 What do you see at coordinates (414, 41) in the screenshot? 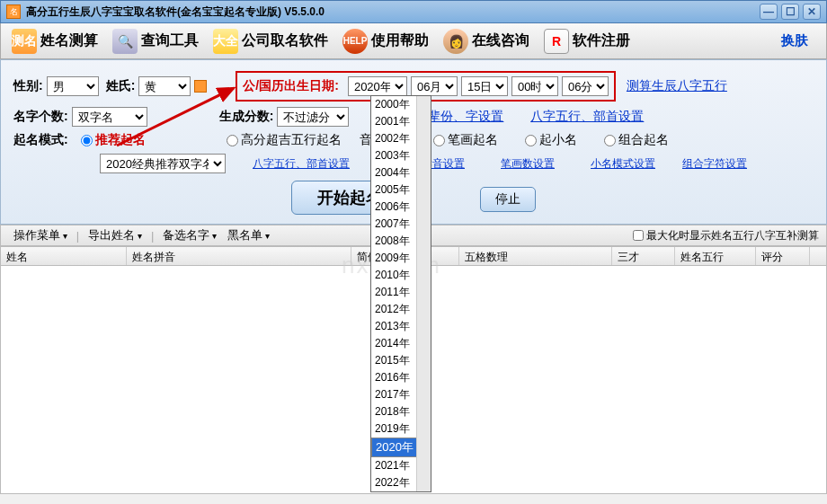
I see `main-toolbar: 测名姓名测算 🔍查询工具 大全公司取名软件 HELP使用帮助 👩在线咨询 R软件…` at bounding box center [414, 41].